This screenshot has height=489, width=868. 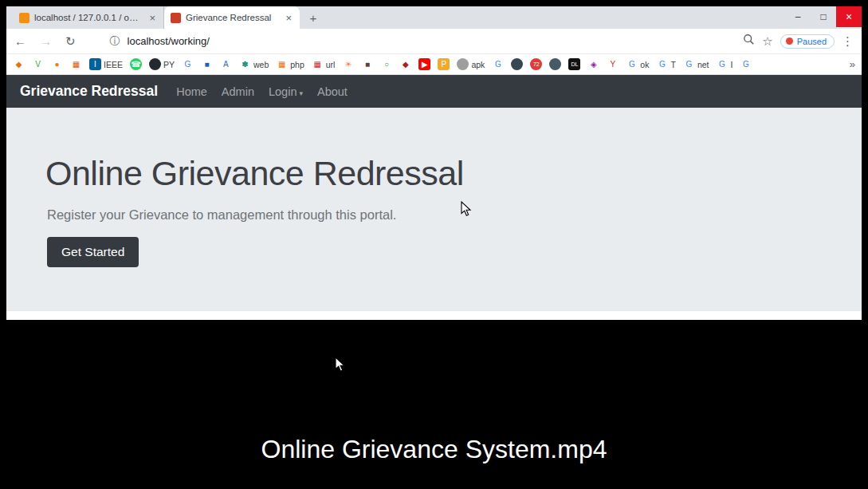 I want to click on bookmark-item: A, so click(x=226, y=64).